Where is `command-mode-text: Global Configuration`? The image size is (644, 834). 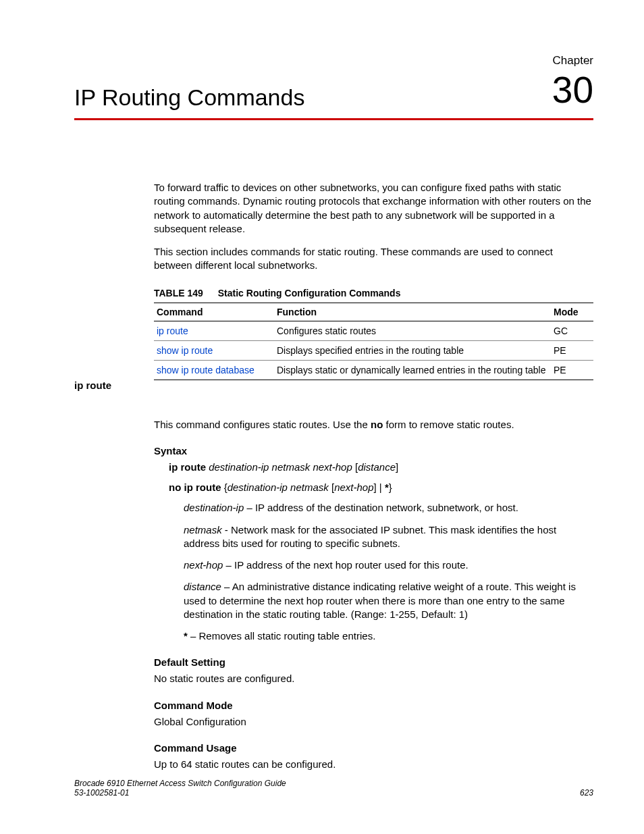 command-mode-text: Global Configuration is located at coordinates (374, 722).